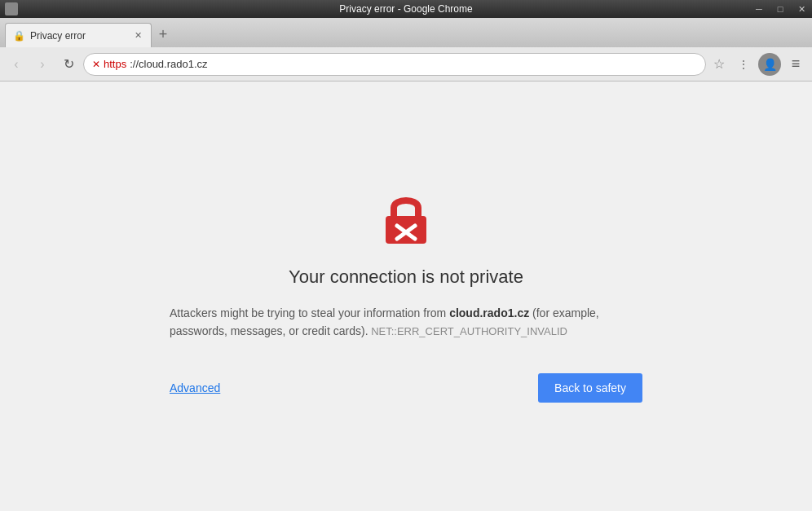 This screenshot has width=812, height=511. Describe the element at coordinates (780, 9) in the screenshot. I see `window-controls: ─ □ ✕` at that location.